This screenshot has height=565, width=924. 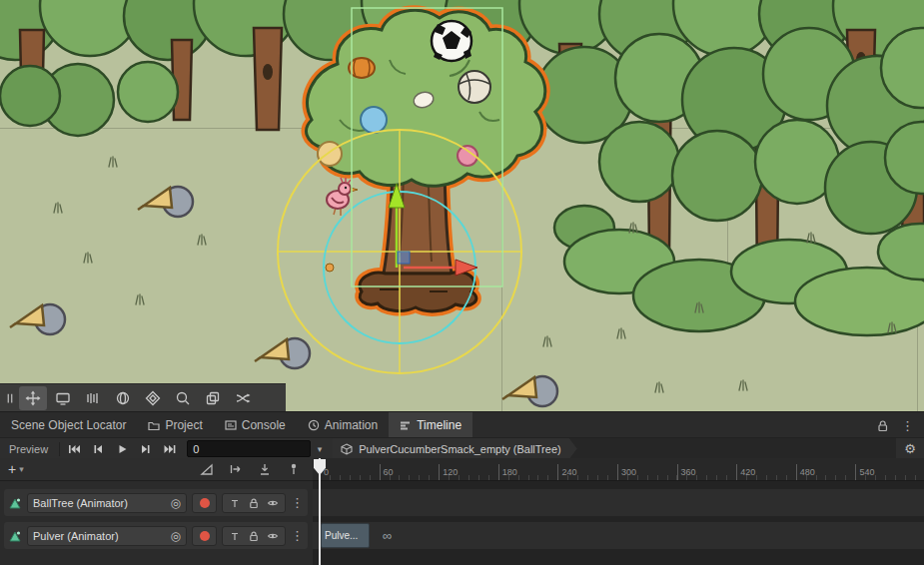 What do you see at coordinates (156, 503) in the screenshot?
I see `track-header: BallTree (Animator) ◎ ⋮` at bounding box center [156, 503].